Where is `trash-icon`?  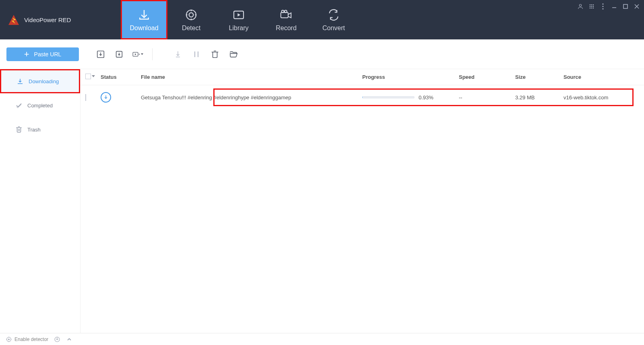 trash-icon is located at coordinates (19, 129).